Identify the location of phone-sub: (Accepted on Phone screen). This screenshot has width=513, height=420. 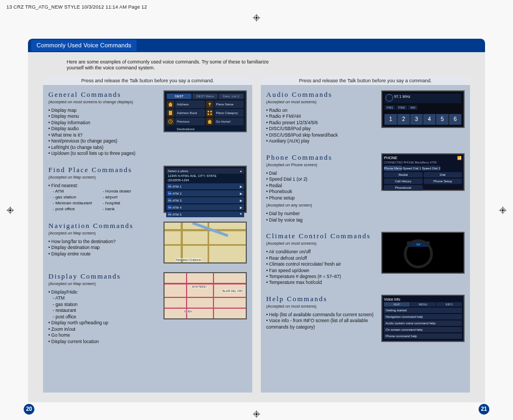
(321, 165).